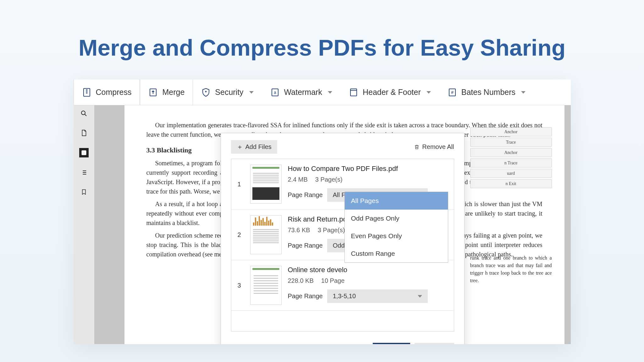  Describe the element at coordinates (206, 92) in the screenshot. I see `security-icon` at that location.